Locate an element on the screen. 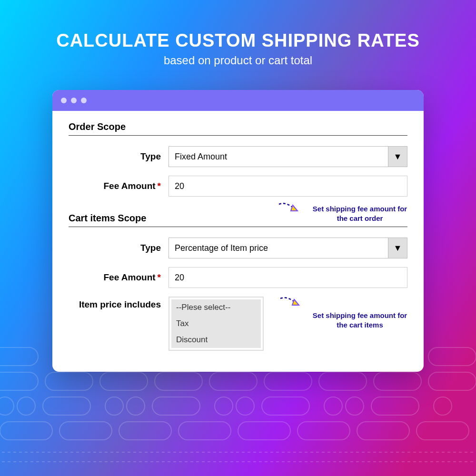  select-value: Percentage of Item price is located at coordinates (221, 248).